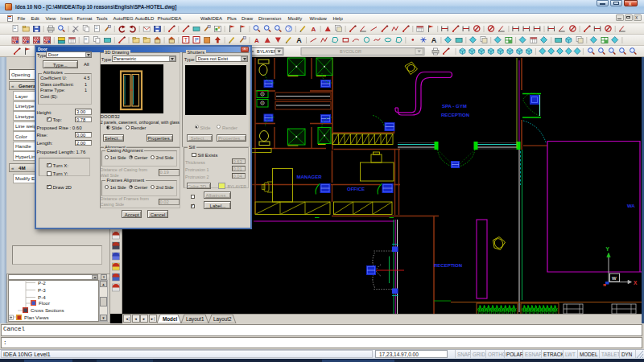  Describe the element at coordinates (196, 40) in the screenshot. I see `svg-text: P` at that location.